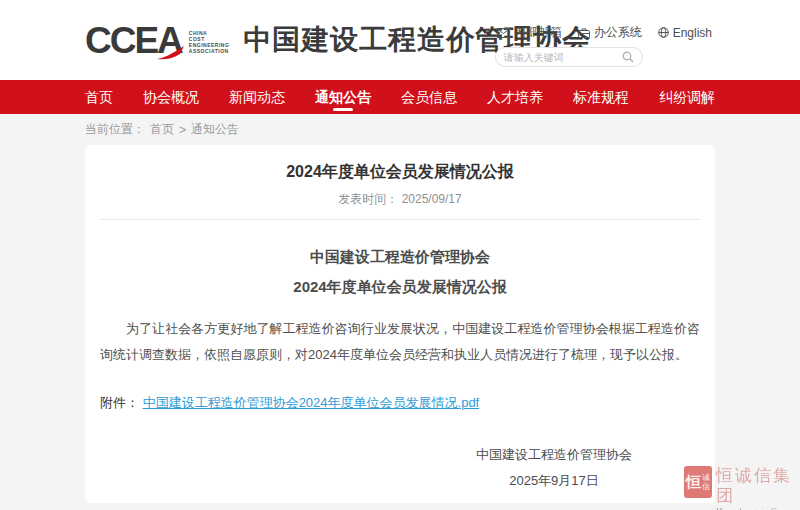  Describe the element at coordinates (706, 486) in the screenshot. I see `stamp-char: 信` at that location.